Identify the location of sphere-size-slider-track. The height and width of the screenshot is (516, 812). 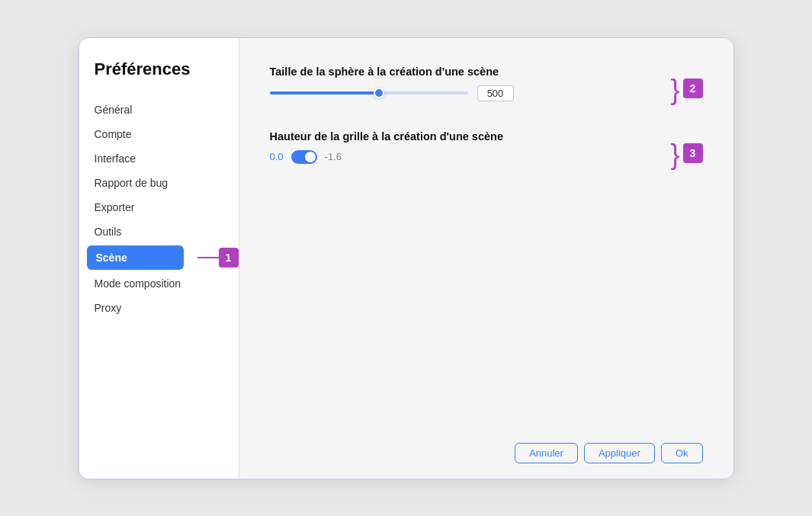
(369, 93).